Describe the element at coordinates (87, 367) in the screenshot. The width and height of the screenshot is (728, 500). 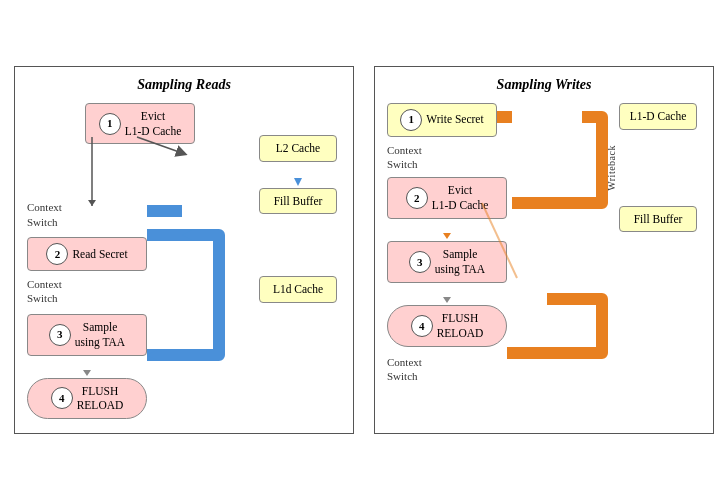
I see `left-arrow3` at that location.